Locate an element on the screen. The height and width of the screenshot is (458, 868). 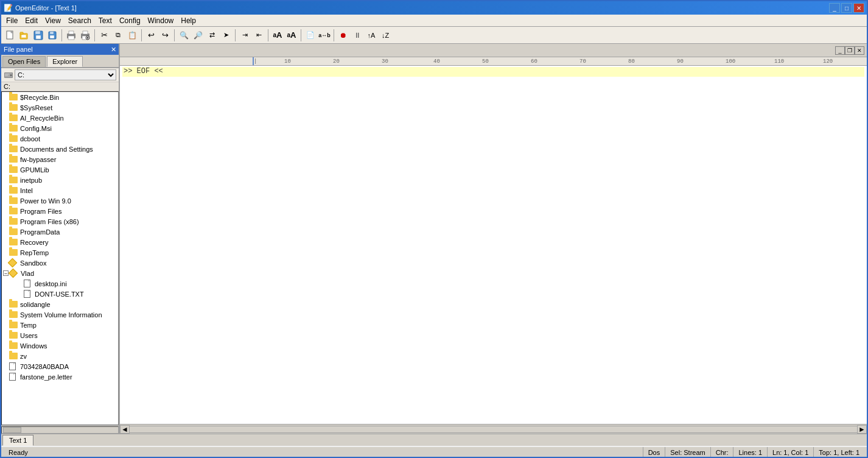
sort-asc-button: ↑A is located at coordinates (371, 35).